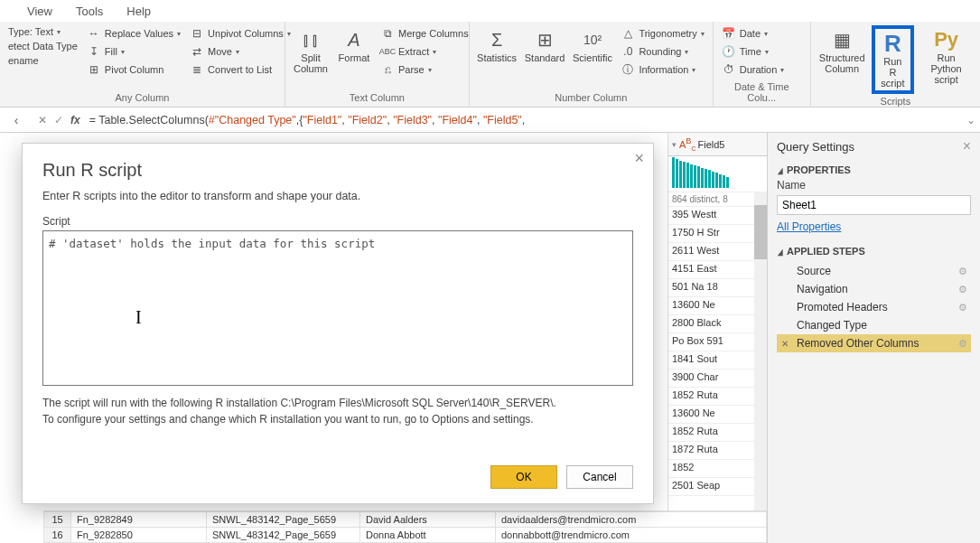 The width and height of the screenshot is (980, 543). I want to click on nav-back-button: ‹, so click(16, 120).